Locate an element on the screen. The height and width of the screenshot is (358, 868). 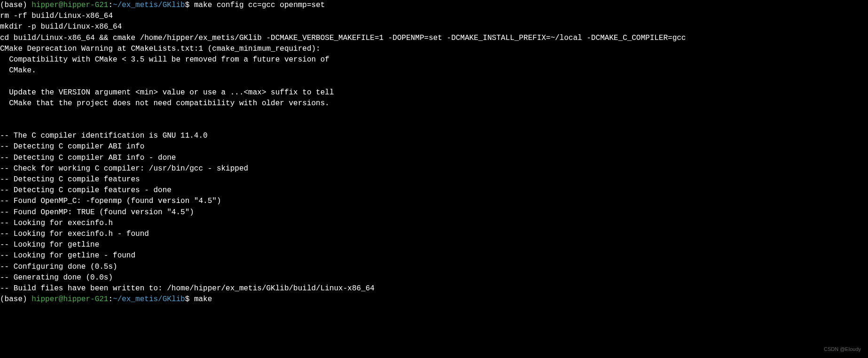
prompt-line-1: (base) hipper@hipper-G21:~/ex_metis/GKli… is located at coordinates (434, 6).